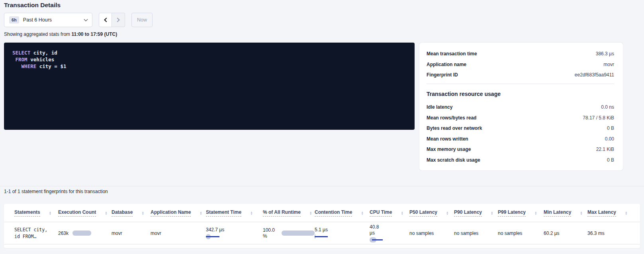 The height and width of the screenshot is (254, 644). I want to click on time-interval-label: Past 6 Hours, so click(37, 20).